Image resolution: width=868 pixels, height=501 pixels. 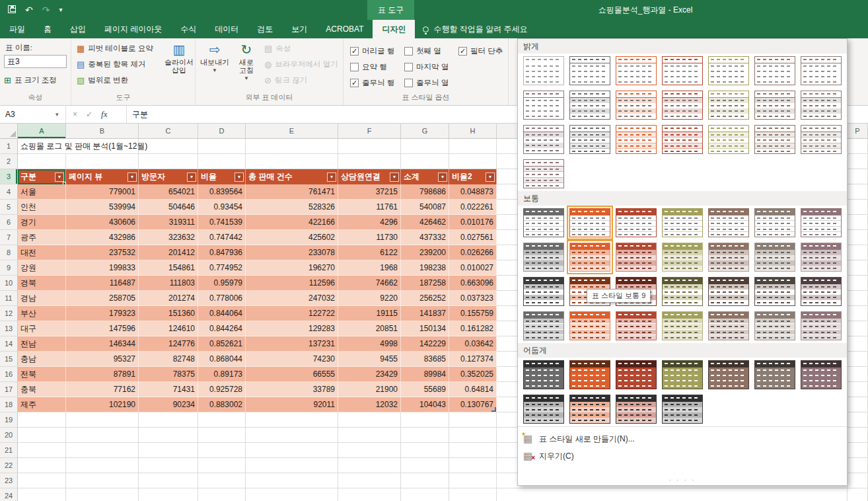 I want to click on cell-P23, so click(x=857, y=481).